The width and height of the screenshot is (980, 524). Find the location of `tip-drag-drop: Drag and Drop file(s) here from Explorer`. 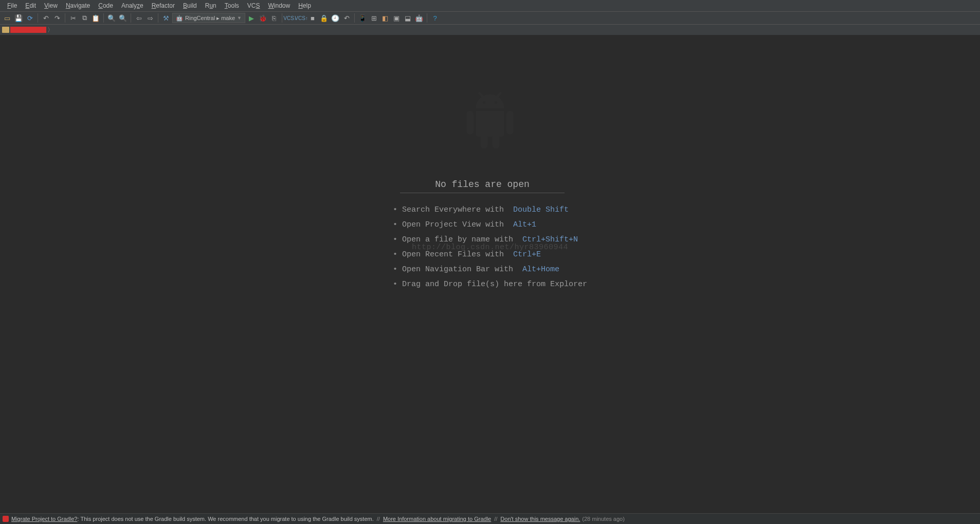

tip-drag-drop: Drag and Drop file(s) here from Explorer is located at coordinates (490, 285).